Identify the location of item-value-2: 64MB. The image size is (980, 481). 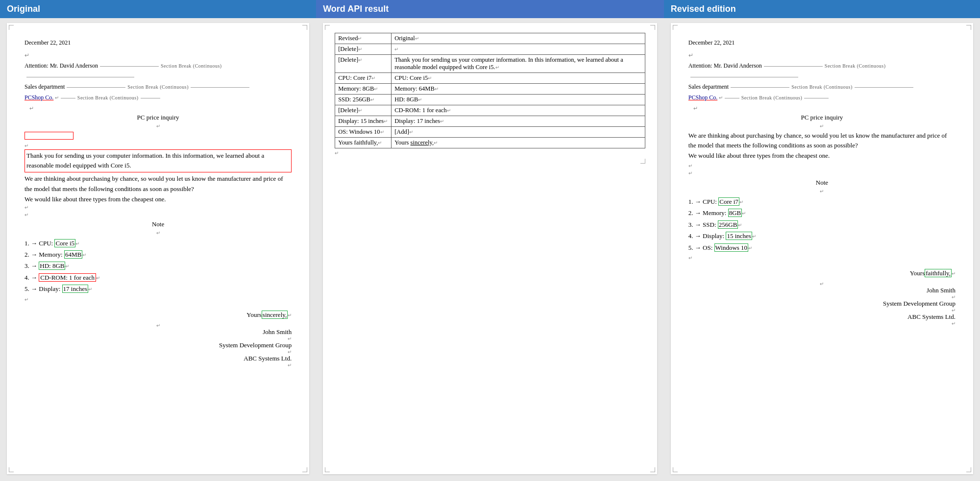
(74, 255).